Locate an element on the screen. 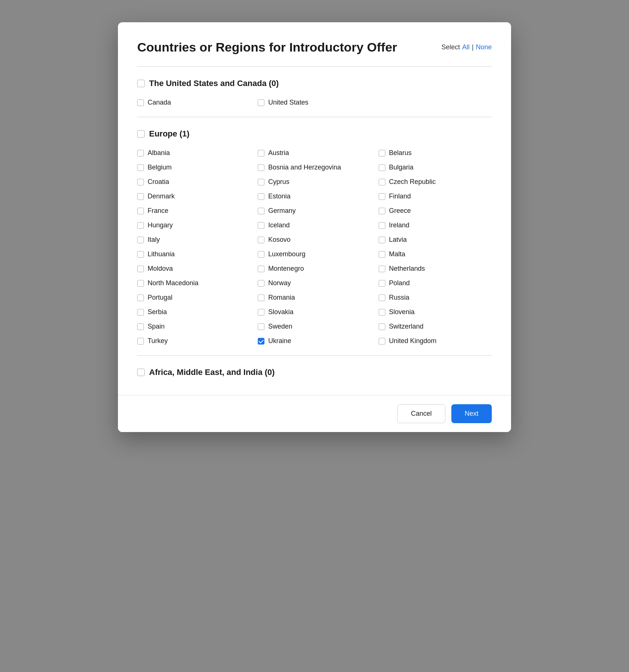 The height and width of the screenshot is (672, 629). country-item: Ukraine is located at coordinates (314, 341).